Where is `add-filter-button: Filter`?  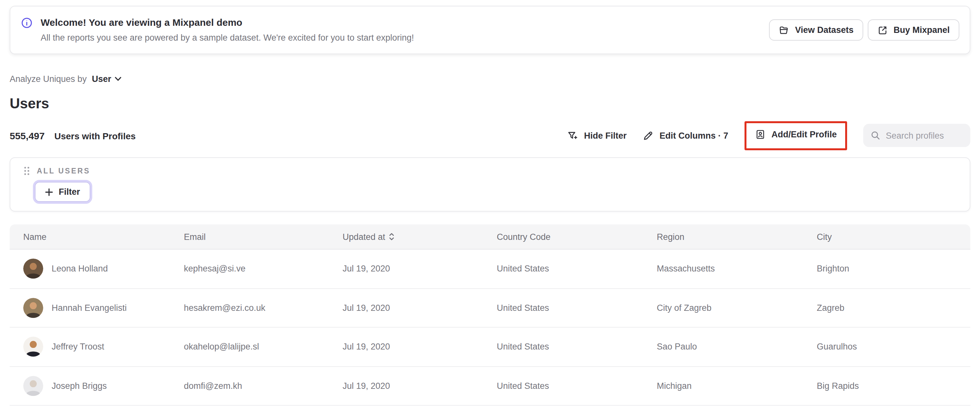 add-filter-button: Filter is located at coordinates (62, 192).